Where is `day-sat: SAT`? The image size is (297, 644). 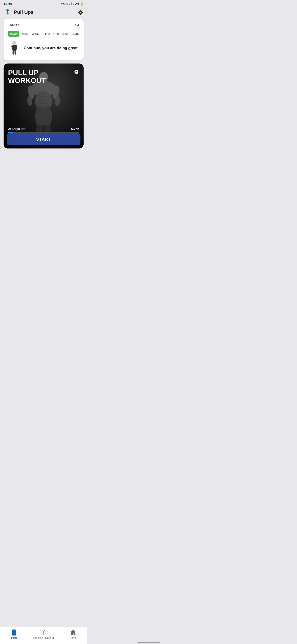
day-sat: SAT is located at coordinates (65, 34).